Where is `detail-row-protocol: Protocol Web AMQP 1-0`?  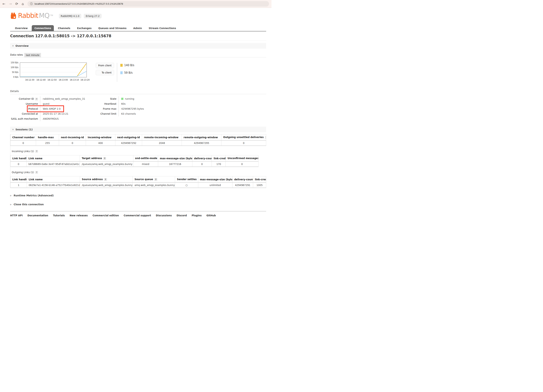 detail-row-protocol: Protocol Web AMQP 1-0 is located at coordinates (52, 109).